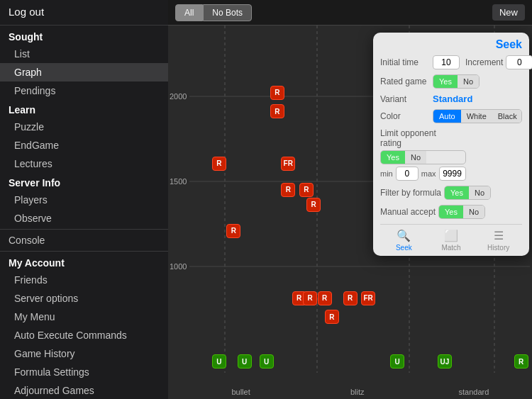 This screenshot has width=532, height=399. What do you see at coordinates (445, 82) in the screenshot?
I see `rated-yes-button: Yes` at bounding box center [445, 82].